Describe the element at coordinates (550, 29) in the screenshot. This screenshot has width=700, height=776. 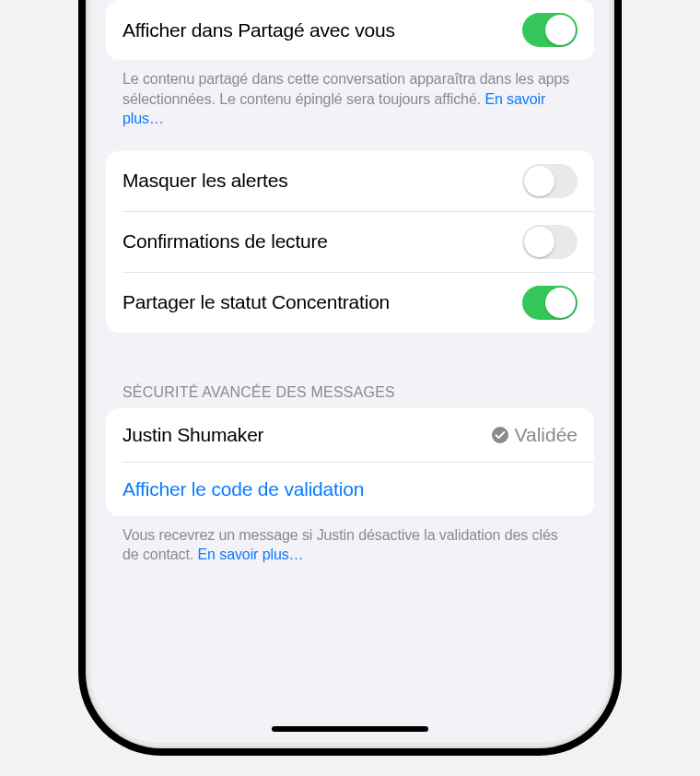
I see `show-in-shared-toggle` at that location.